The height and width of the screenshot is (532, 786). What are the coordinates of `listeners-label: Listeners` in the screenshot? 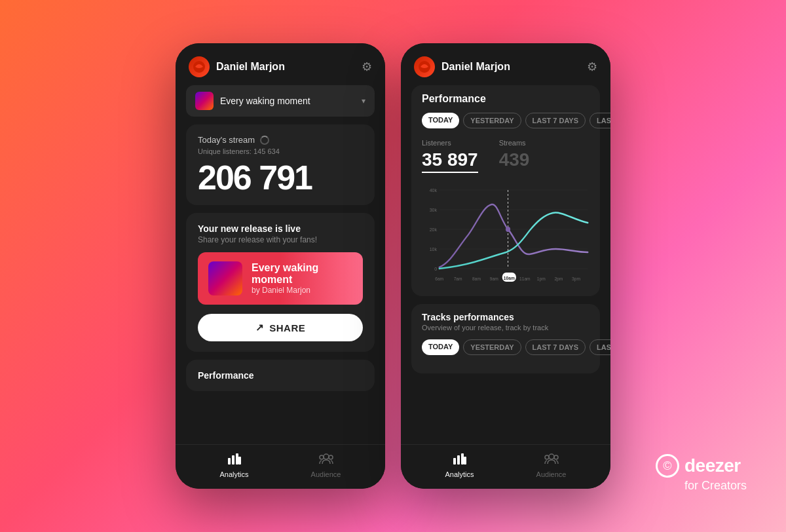 It's located at (450, 143).